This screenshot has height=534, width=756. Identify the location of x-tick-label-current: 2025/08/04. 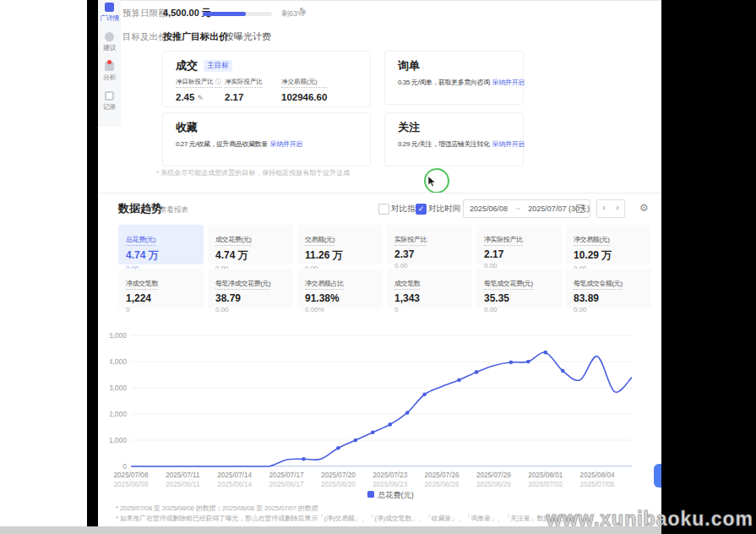
(598, 475).